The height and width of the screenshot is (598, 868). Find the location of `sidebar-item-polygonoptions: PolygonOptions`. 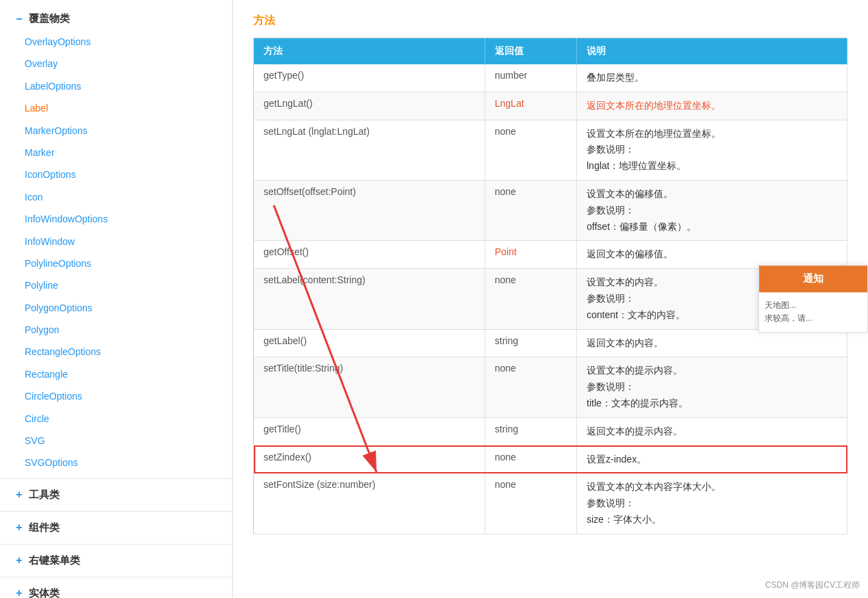

sidebar-item-polygonoptions: PolygonOptions is located at coordinates (116, 308).